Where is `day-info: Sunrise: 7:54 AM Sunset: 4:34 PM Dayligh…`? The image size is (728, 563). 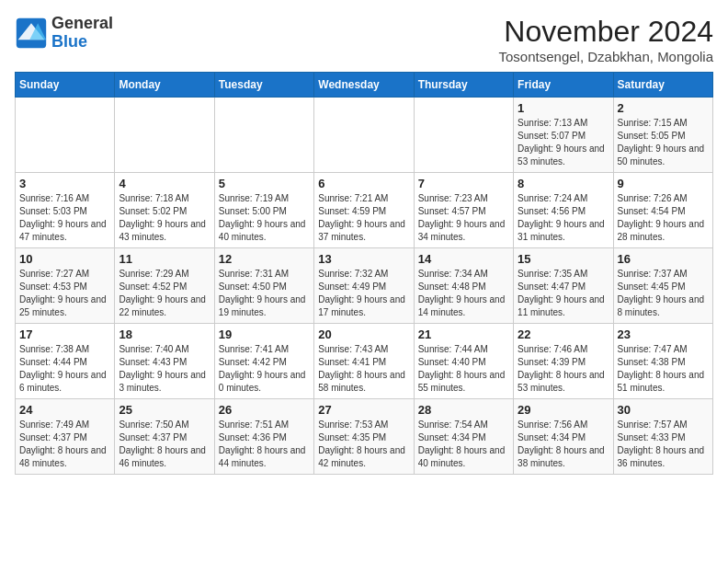 day-info: Sunrise: 7:54 AM Sunset: 4:34 PM Dayligh… is located at coordinates (463, 444).